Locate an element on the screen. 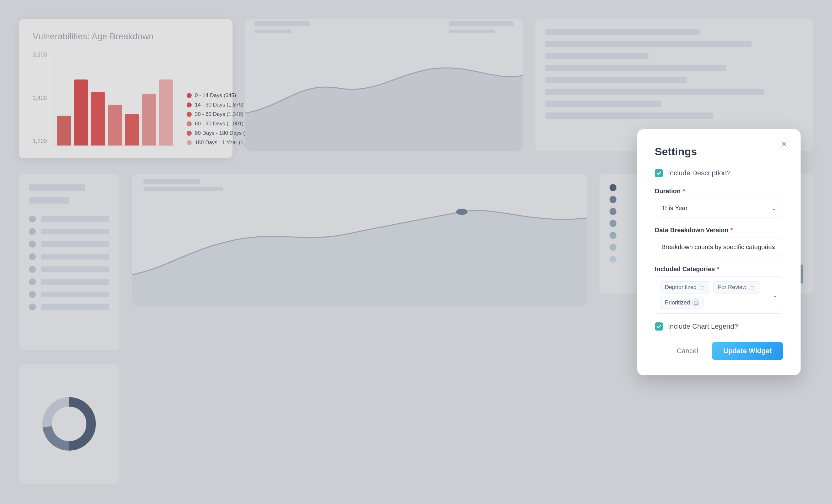 The image size is (832, 504). remove-prioritized-button: ◻ is located at coordinates (696, 302).